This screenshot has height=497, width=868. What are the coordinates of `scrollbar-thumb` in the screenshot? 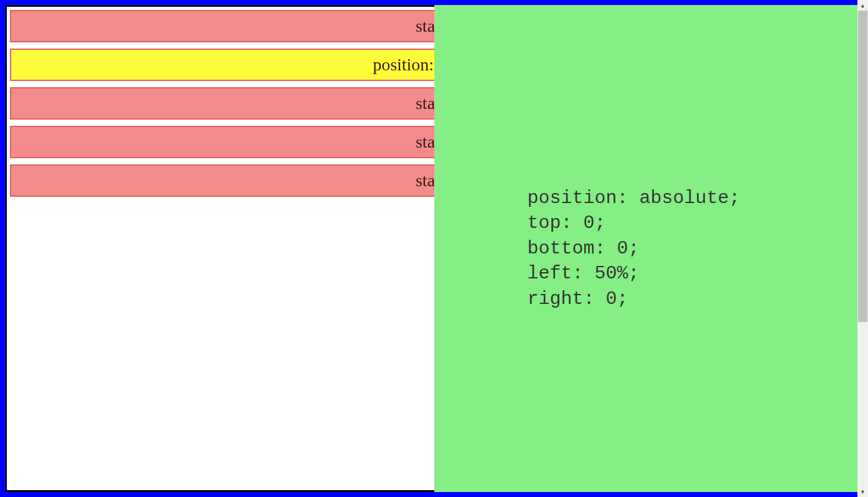 It's located at (862, 166).